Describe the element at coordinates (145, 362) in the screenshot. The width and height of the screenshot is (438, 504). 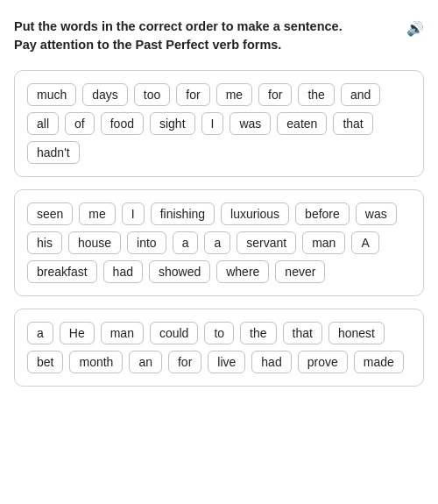
I see `word-chip-3-11: an` at that location.